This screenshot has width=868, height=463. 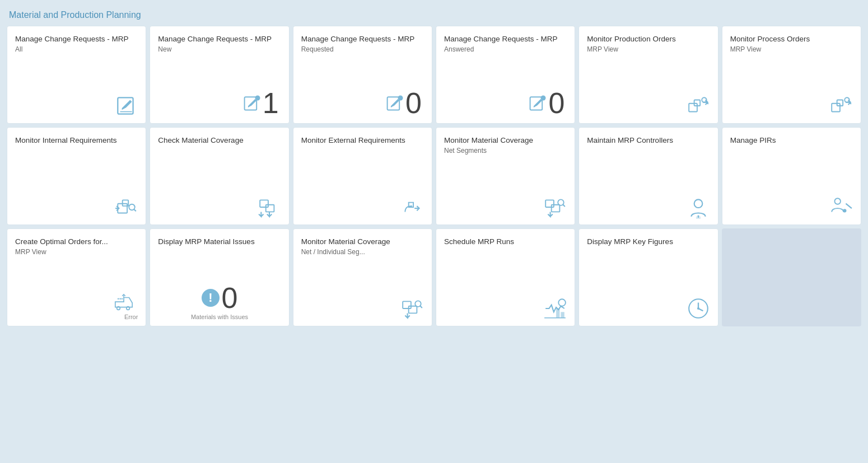 What do you see at coordinates (220, 85) in the screenshot?
I see `tile-2-icon-area: 1` at bounding box center [220, 85].